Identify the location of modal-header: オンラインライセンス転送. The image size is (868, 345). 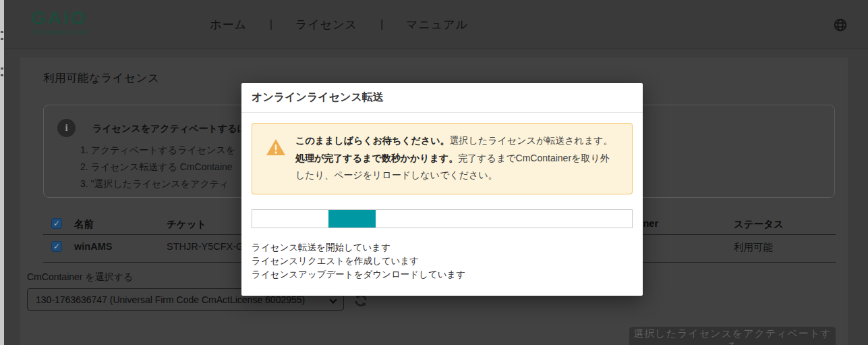
(442, 98).